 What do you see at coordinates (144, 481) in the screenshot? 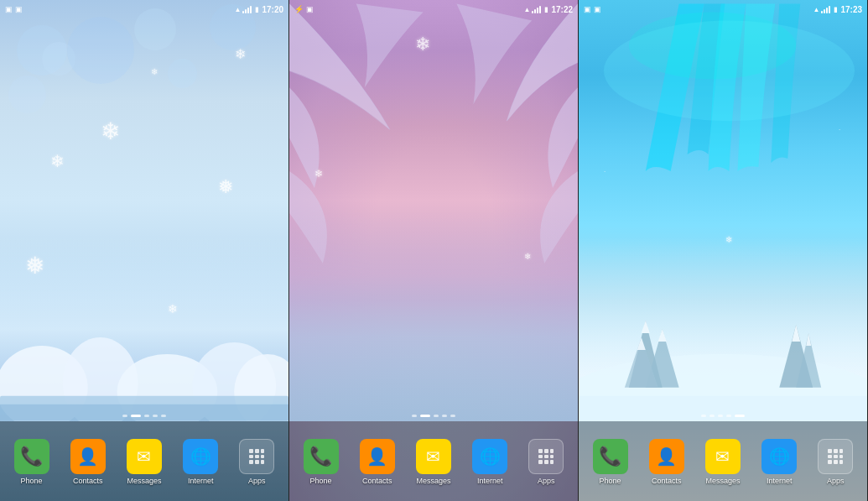
I see `messages-label-1: Messages` at bounding box center [144, 481].